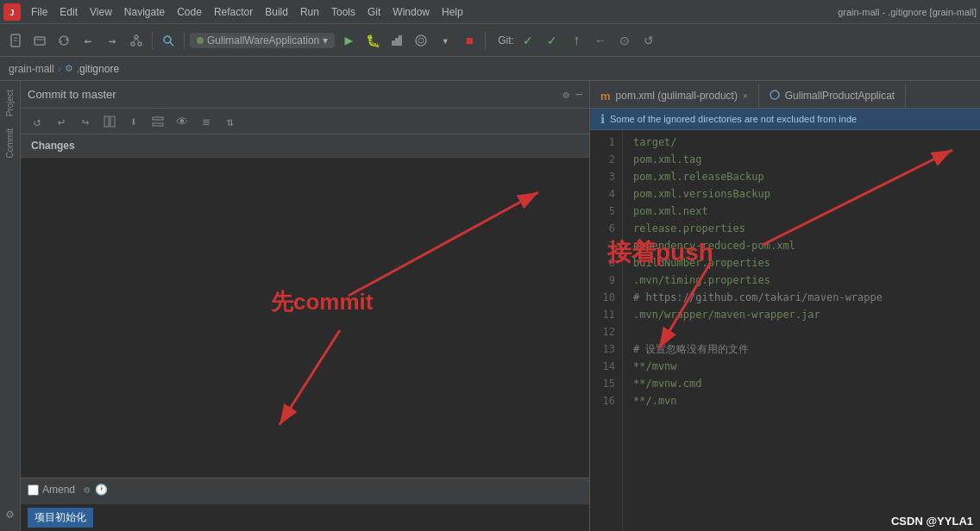  What do you see at coordinates (61, 122) in the screenshot?
I see `undo-icon: ↩` at bounding box center [61, 122].